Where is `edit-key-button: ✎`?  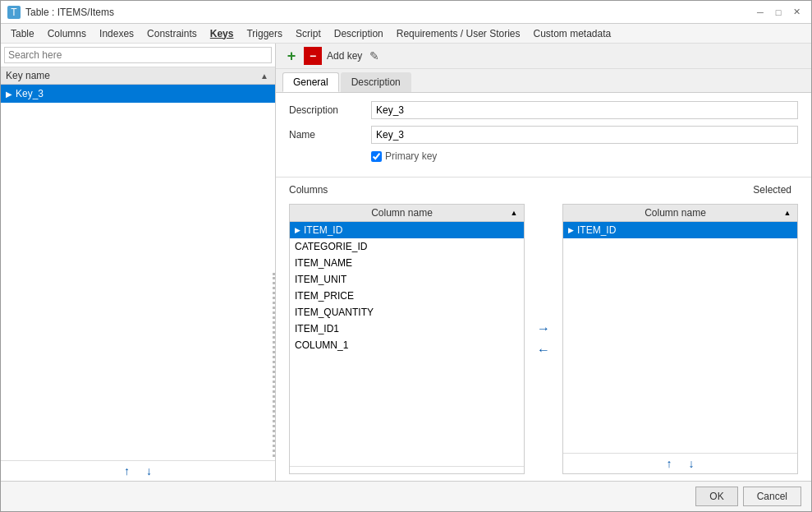
edit-key-button: ✎ is located at coordinates (374, 56).